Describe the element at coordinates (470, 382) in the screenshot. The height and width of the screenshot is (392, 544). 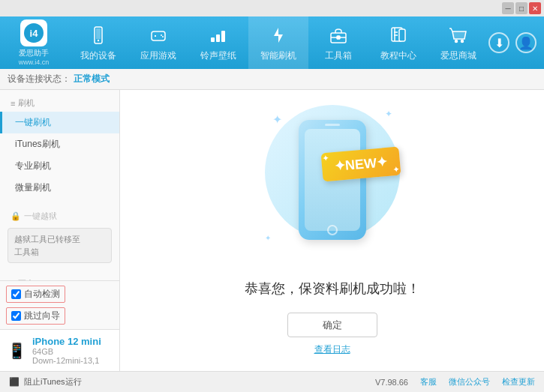
I see `wechat-link: 微信公众号` at that location.